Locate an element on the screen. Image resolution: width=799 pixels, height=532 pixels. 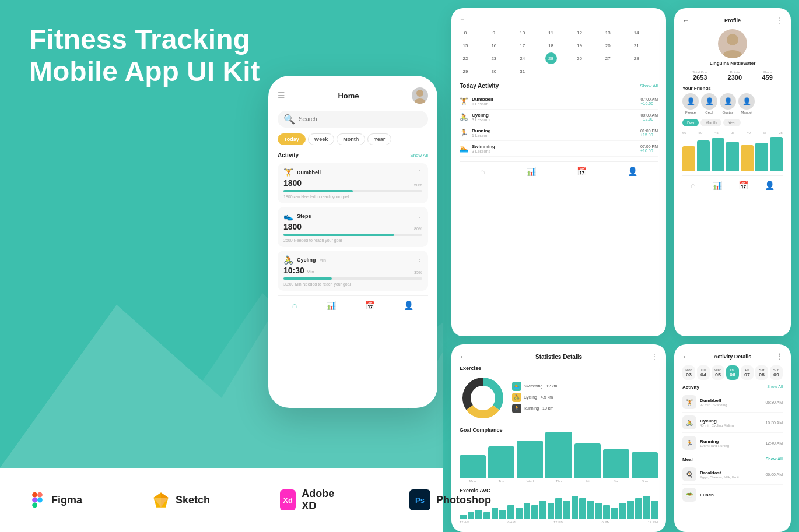
phone-nav: ⌂ 📊 📅 👤 is located at coordinates (353, 303).